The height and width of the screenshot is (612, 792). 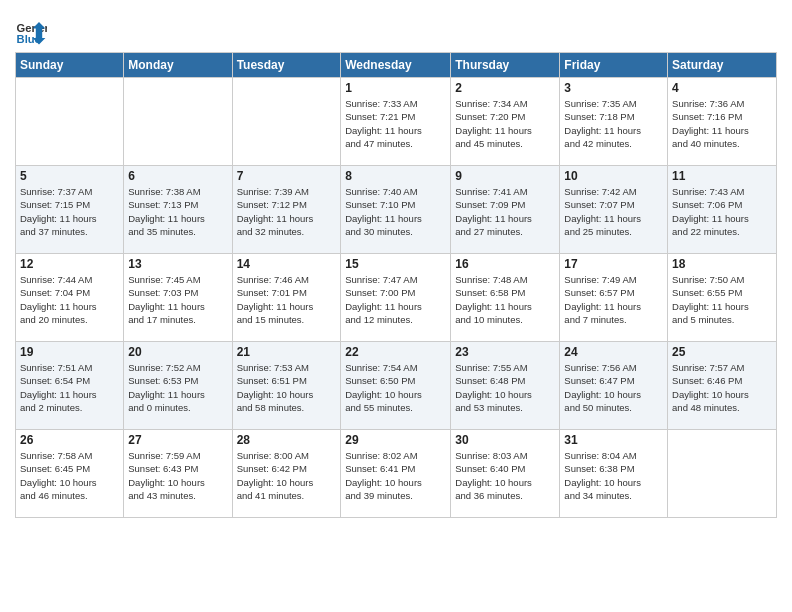 I want to click on calendar-cell: 21Sunrise: 7:53 AM Sunset: 6:51 PM Dayli…, so click(x=286, y=386).